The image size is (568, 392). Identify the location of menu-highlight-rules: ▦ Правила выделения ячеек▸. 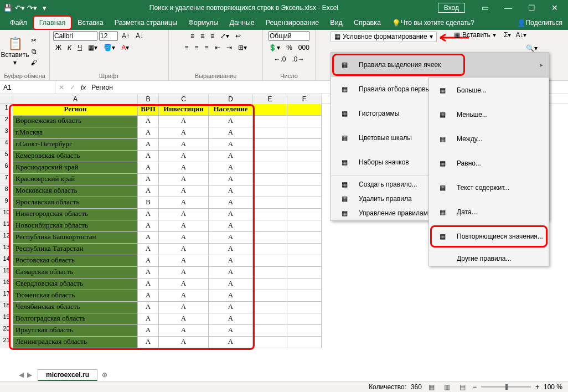
(440, 65).